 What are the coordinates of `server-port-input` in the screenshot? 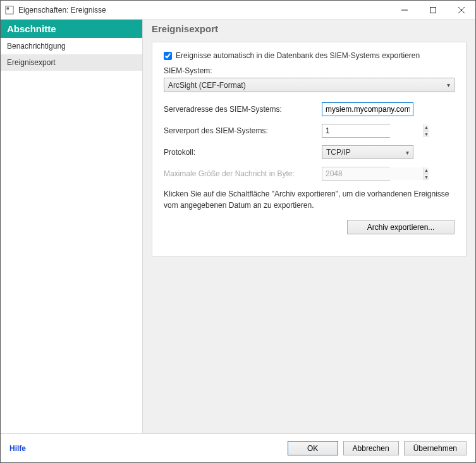 It's located at (373, 131).